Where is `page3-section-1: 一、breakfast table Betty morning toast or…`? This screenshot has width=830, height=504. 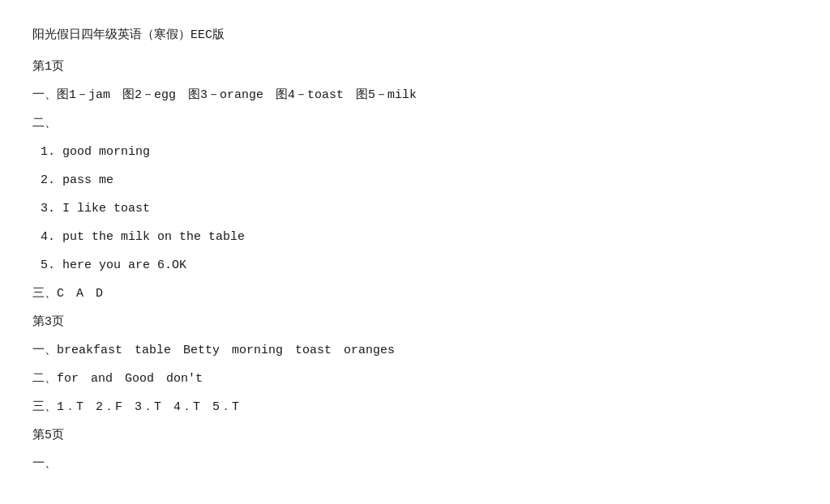
page3-section-1: 一、breakfast table Betty morning toast or… is located at coordinates (397, 350).